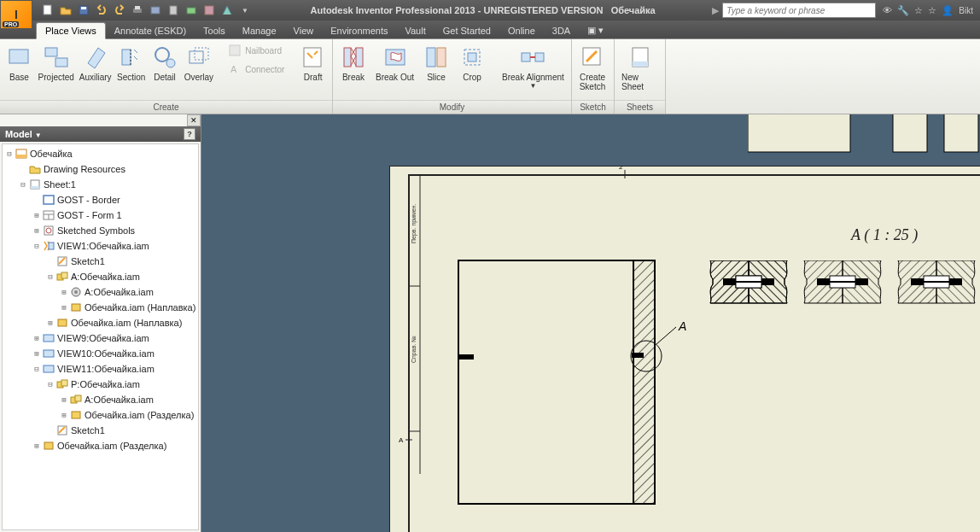 The image size is (980, 532). Describe the element at coordinates (414, 224) in the screenshot. I see `svg-text: Перв. примен.` at that location.